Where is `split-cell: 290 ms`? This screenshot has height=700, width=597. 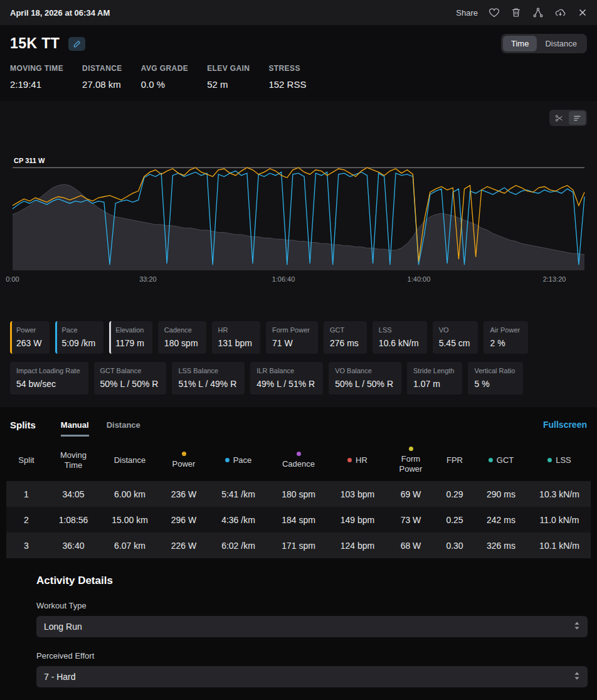 split-cell: 290 ms is located at coordinates (501, 494).